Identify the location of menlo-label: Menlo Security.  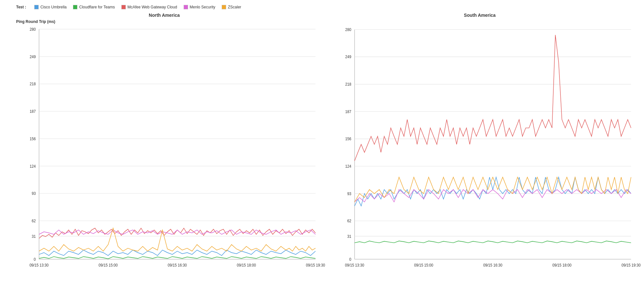
(203, 7).